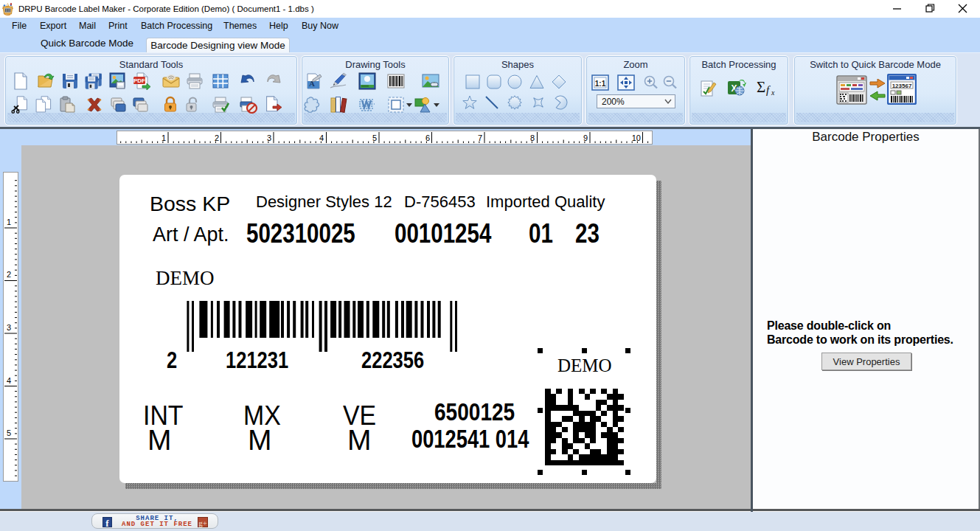 This screenshot has width=980, height=531. Describe the element at coordinates (636, 138) in the screenshot. I see `svg-text: 10` at that location.